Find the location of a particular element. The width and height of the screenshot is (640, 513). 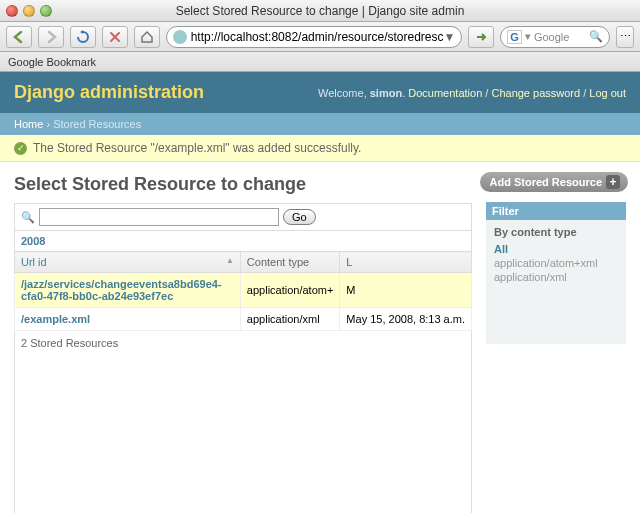

search-box: G▾ Google 🔍 is located at coordinates (555, 37).